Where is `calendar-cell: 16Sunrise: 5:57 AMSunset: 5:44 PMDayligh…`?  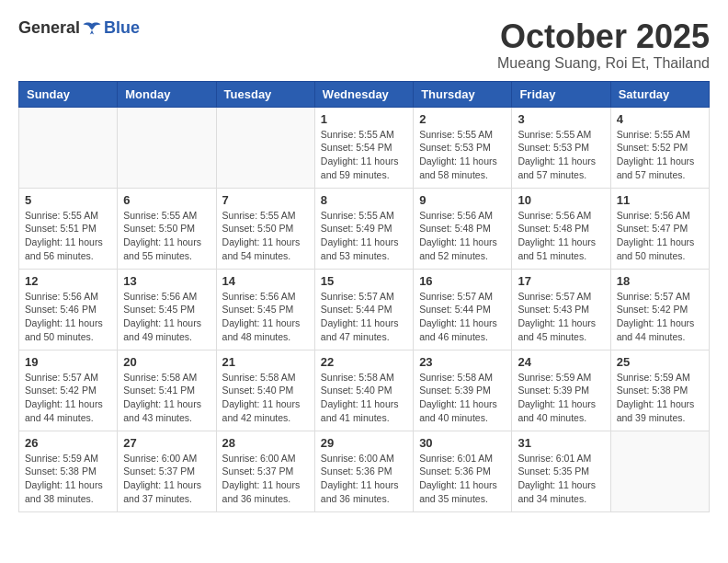 calendar-cell: 16Sunrise: 5:57 AMSunset: 5:44 PMDayligh… is located at coordinates (463, 309).